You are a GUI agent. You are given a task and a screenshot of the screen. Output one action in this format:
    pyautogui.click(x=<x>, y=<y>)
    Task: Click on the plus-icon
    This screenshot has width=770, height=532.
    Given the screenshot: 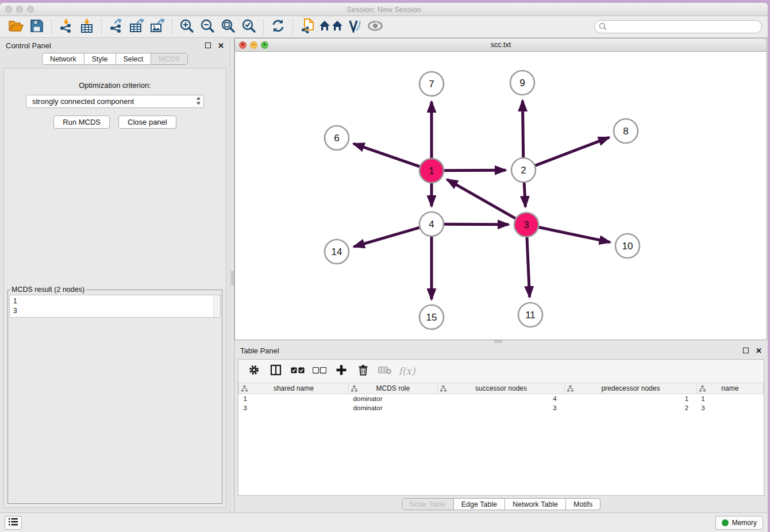 What is the action you would take?
    pyautogui.click(x=341, y=371)
    